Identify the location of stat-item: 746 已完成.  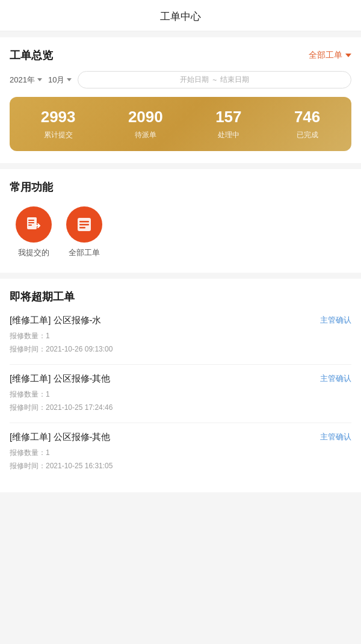
(307, 124).